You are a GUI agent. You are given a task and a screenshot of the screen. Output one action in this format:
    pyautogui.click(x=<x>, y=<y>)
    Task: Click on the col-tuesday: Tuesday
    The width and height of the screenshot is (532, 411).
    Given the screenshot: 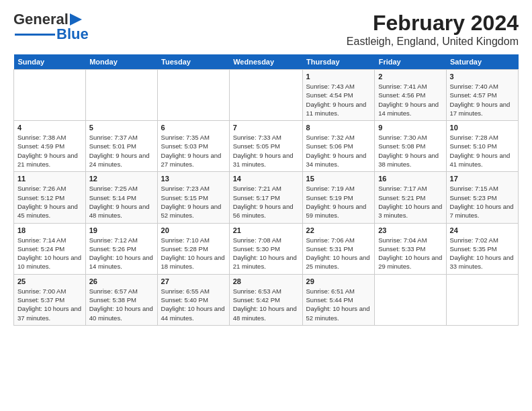 What is the action you would take?
    pyautogui.click(x=193, y=62)
    